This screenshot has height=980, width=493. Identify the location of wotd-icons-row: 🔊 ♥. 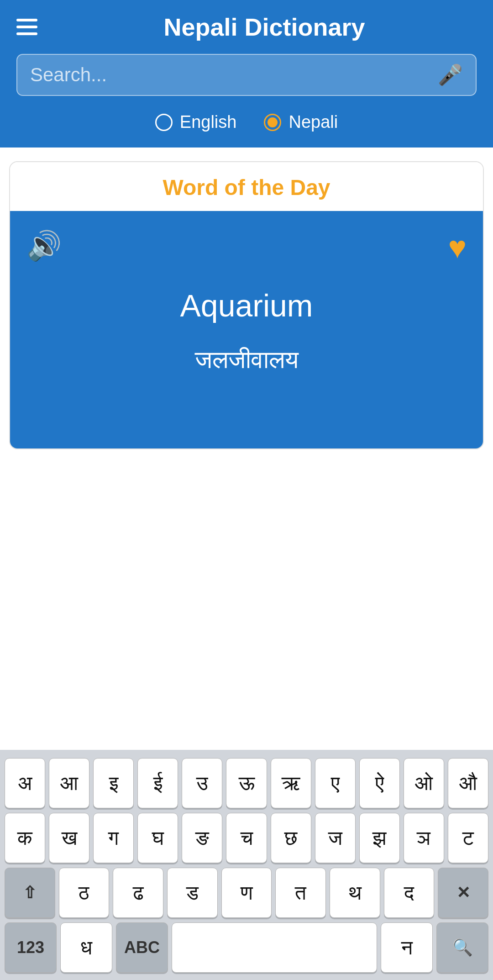
(246, 247).